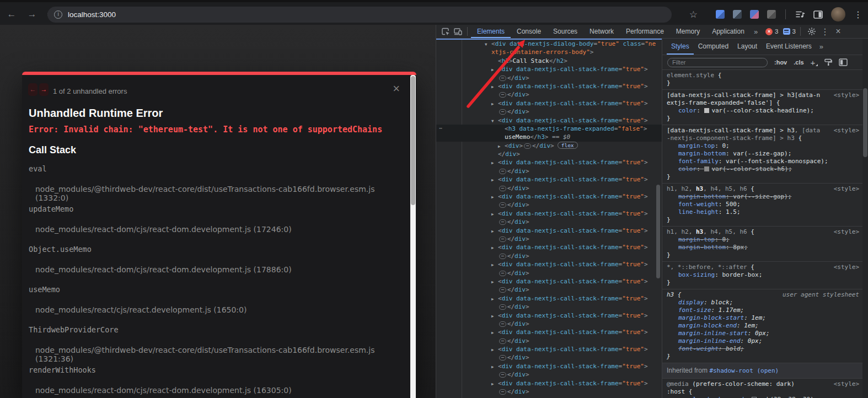 Image resolution: width=868 pixels, height=398 pixels. What do you see at coordinates (818, 14) in the screenshot?
I see `side-panel-icon` at bounding box center [818, 14].